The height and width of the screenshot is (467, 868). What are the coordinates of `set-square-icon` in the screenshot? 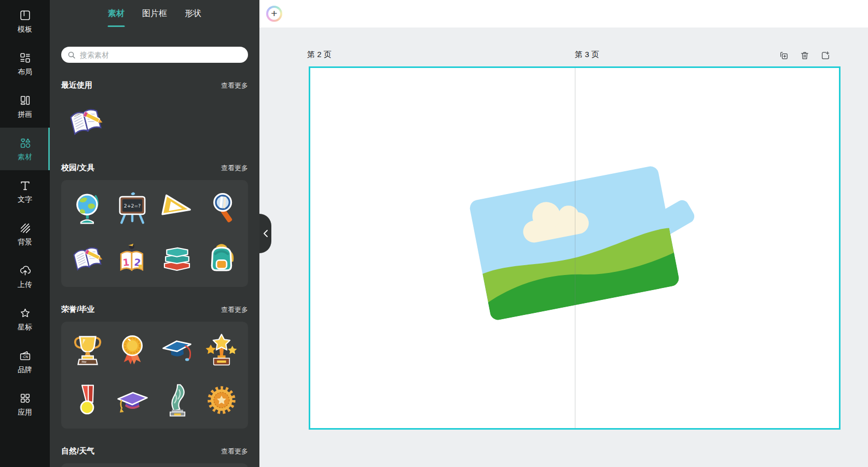 It's located at (177, 209).